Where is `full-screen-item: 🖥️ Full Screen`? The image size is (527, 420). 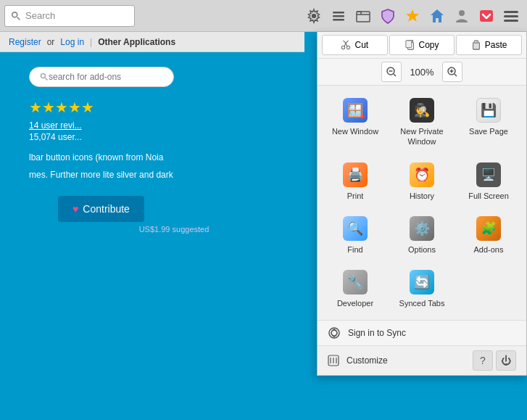 full-screen-item: 🖥️ Full Screen is located at coordinates (489, 181).